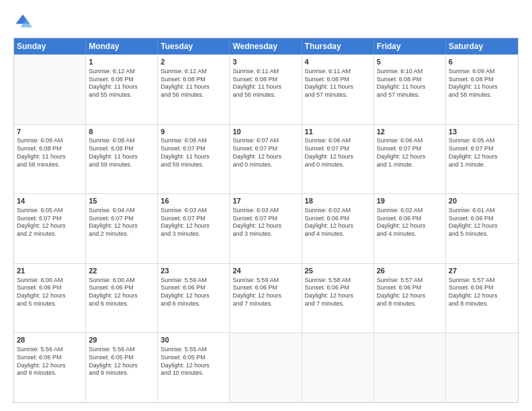 The width and height of the screenshot is (532, 411). What do you see at coordinates (338, 271) in the screenshot?
I see `day-number: 25` at bounding box center [338, 271].